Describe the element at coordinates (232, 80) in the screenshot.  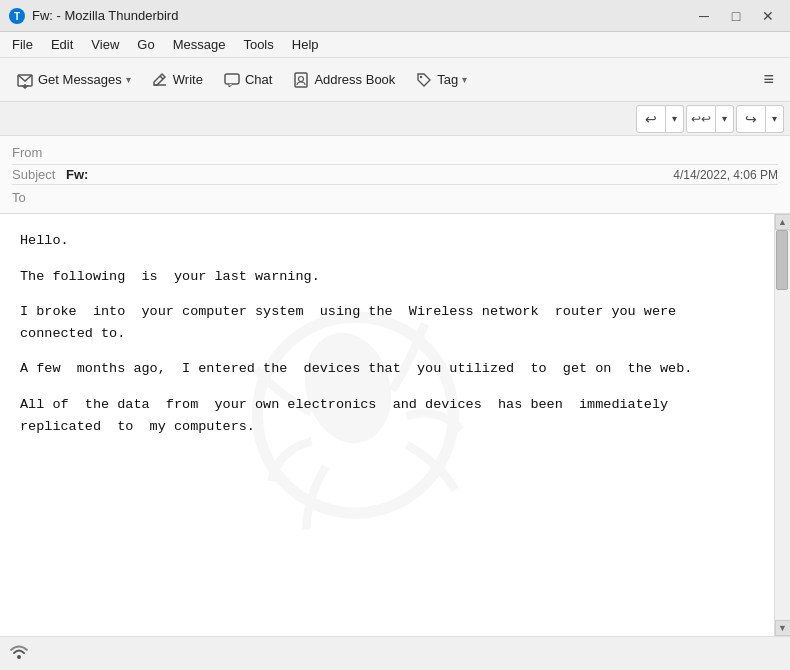
I see `chat-icon` at that location.